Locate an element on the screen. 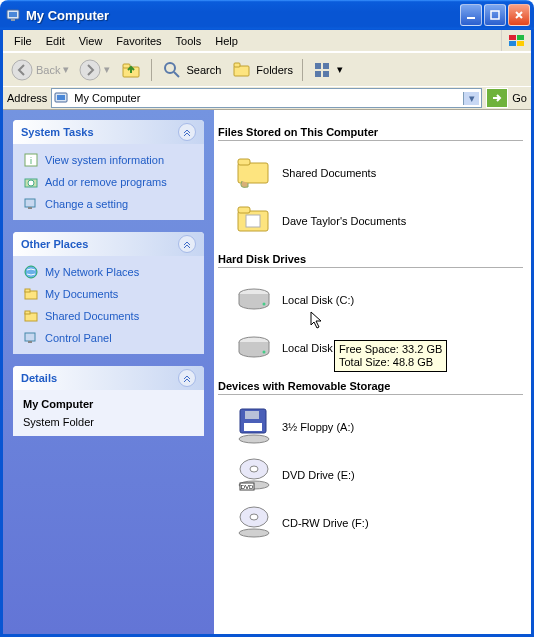 The image size is (534, 637). programs-icon is located at coordinates (31, 182).